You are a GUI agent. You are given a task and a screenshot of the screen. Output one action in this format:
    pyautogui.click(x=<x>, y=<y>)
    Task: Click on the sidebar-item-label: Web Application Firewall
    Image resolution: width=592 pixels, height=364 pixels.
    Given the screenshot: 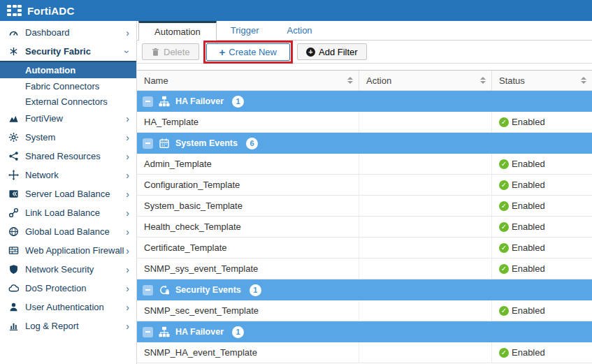 What is the action you would take?
    pyautogui.click(x=75, y=250)
    